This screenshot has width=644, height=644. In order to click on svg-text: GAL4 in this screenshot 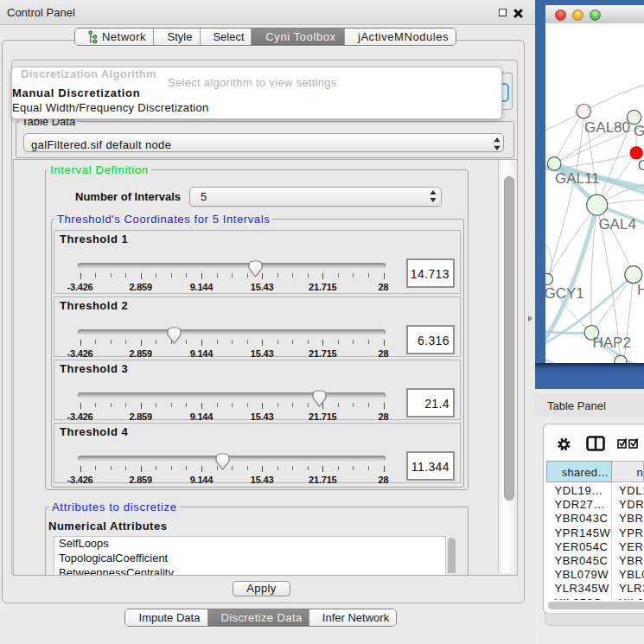, I will do `click(617, 225)`.